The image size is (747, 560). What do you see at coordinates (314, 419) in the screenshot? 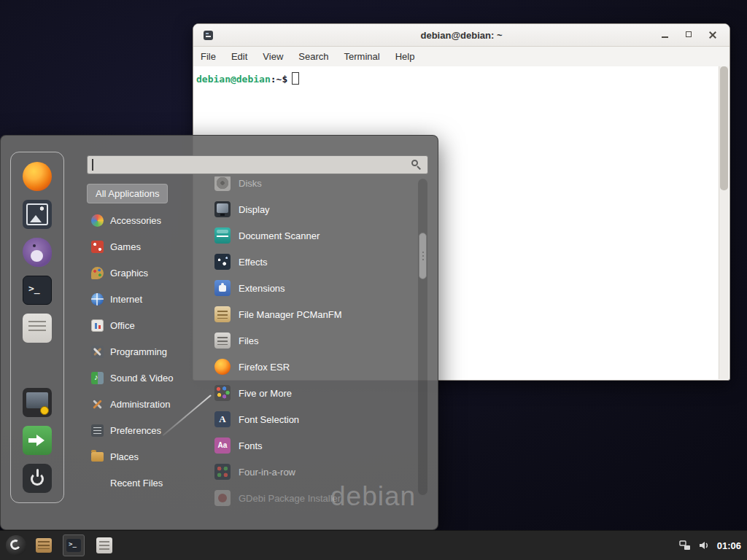
I see `app-font-selection: Font Selection` at bounding box center [314, 419].